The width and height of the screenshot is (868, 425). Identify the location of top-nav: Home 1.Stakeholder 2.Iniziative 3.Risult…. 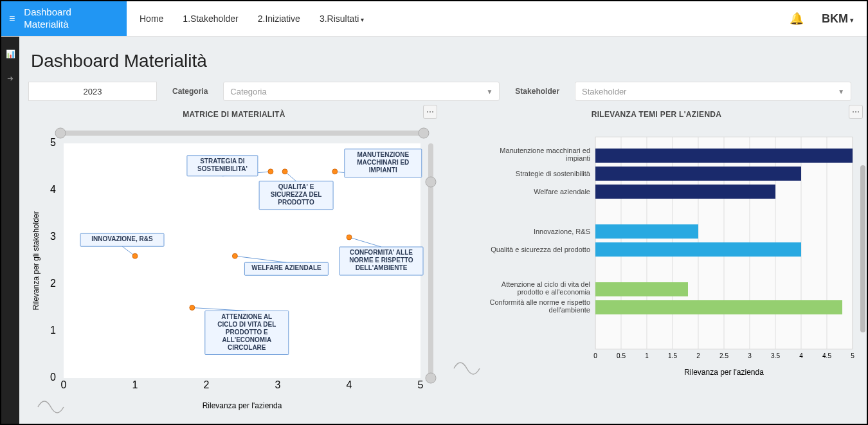
(252, 19).